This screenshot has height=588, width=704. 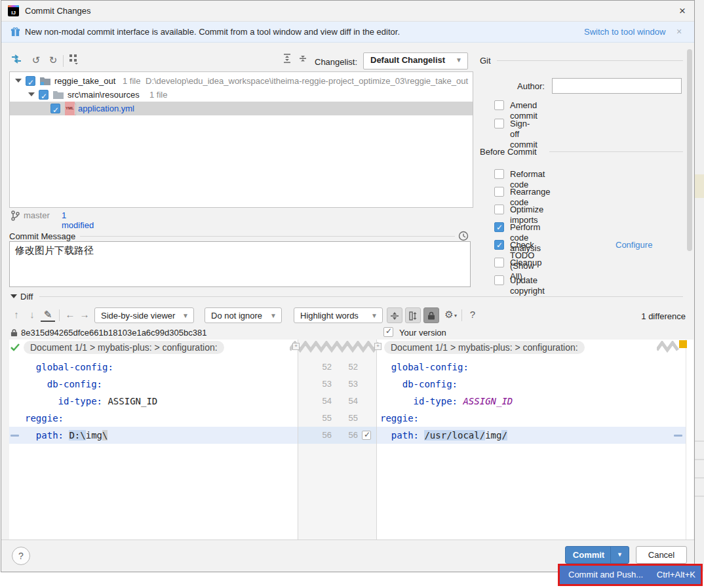 I want to click on refresh-icon: ↻, so click(x=53, y=60).